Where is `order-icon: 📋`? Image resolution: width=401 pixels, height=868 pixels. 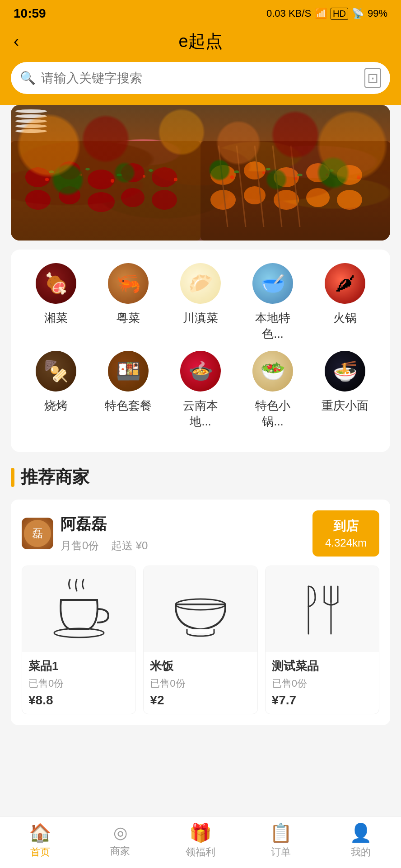
order-icon: 📋 is located at coordinates (281, 833).